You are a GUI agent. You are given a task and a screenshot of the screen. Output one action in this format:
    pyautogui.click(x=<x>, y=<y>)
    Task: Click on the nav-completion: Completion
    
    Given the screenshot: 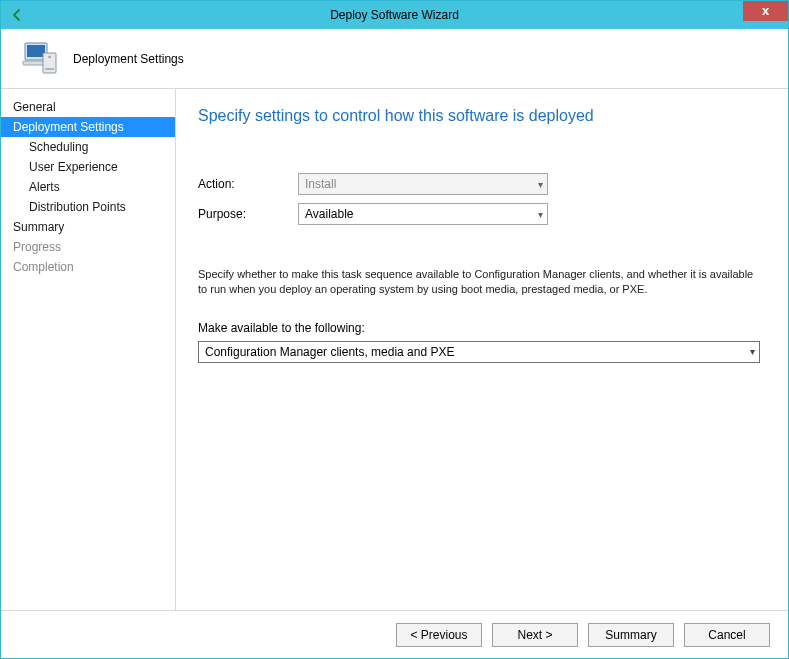 What is the action you would take?
    pyautogui.click(x=88, y=267)
    